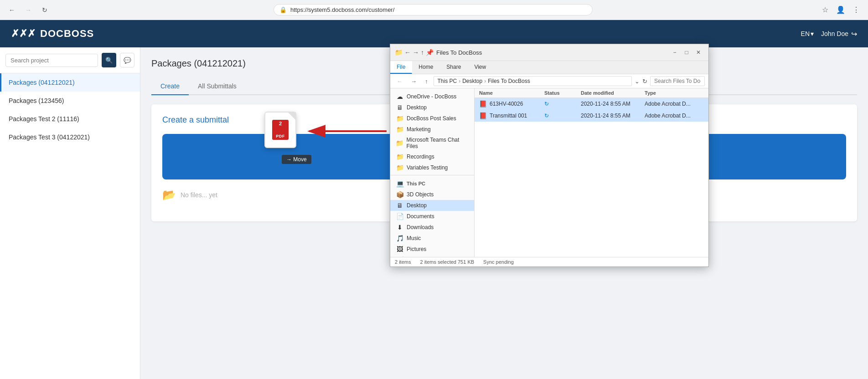 This screenshot has height=379, width=868. What do you see at coordinates (45, 10) in the screenshot?
I see `reload-button: ↻` at bounding box center [45, 10].